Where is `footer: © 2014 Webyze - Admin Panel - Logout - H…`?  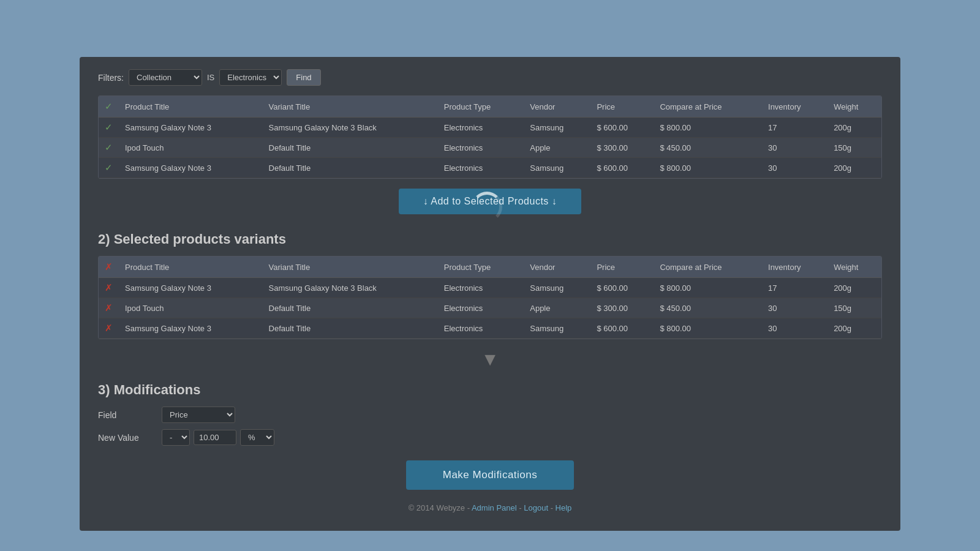
footer: © 2014 Webyze - Admin Panel - Logout - H… is located at coordinates (490, 508).